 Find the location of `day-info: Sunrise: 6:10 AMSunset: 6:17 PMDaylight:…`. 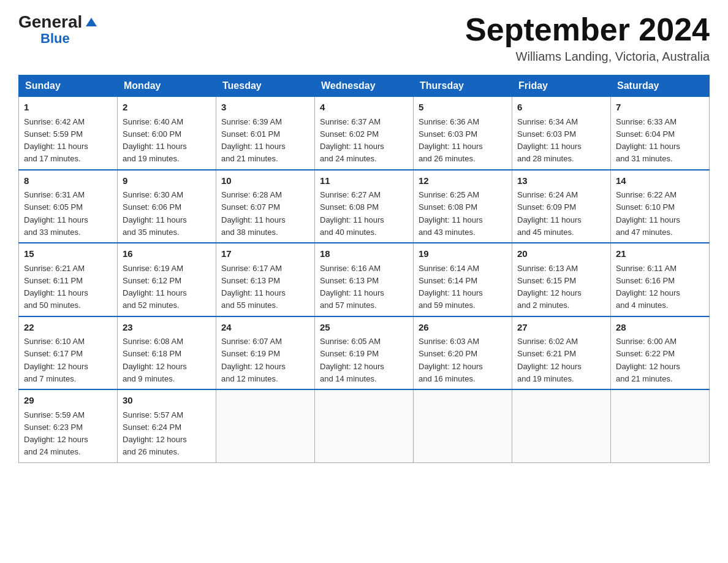

day-info: Sunrise: 6:10 AMSunset: 6:17 PMDaylight:… is located at coordinates (56, 360).